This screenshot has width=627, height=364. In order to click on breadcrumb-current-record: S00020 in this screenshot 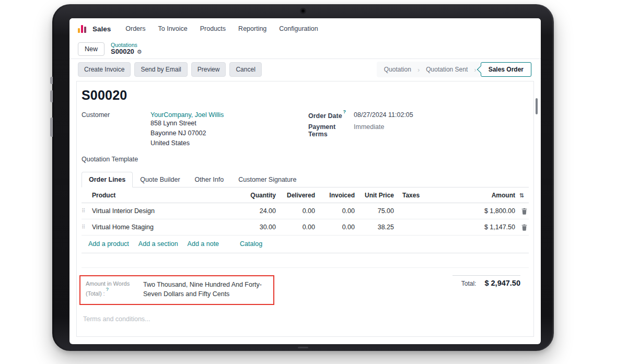, I will do `click(122, 52)`.